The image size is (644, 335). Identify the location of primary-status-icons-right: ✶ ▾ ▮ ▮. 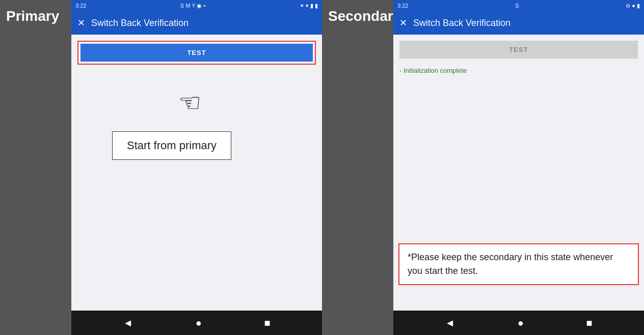
(309, 6).